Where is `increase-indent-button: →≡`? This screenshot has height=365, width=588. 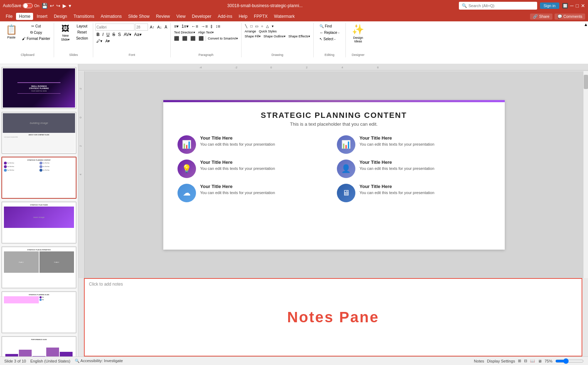 increase-indent-button: →≡ is located at coordinates (204, 26).